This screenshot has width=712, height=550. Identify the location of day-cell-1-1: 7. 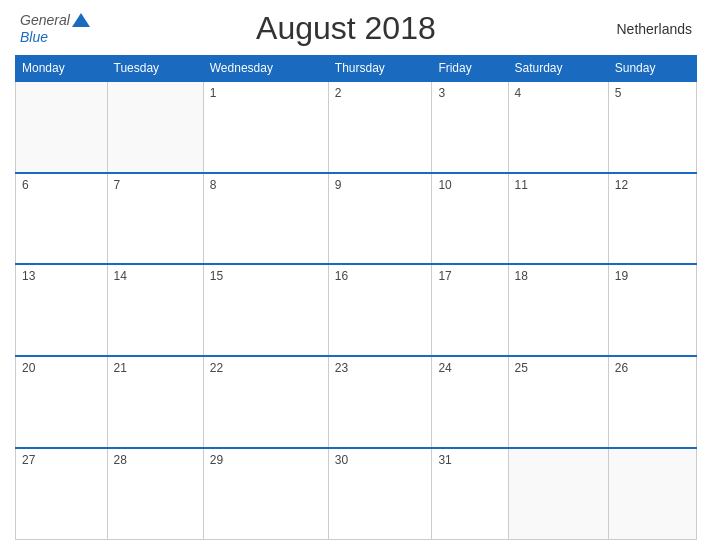
(155, 219).